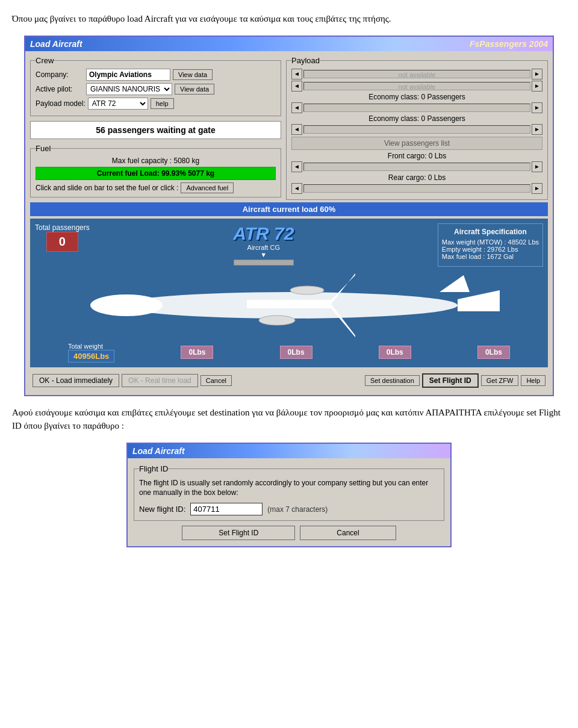 The image size is (578, 728). Describe the element at coordinates (207, 188) in the screenshot. I see `advanced-fuel-button: Advanced fuel` at that location.